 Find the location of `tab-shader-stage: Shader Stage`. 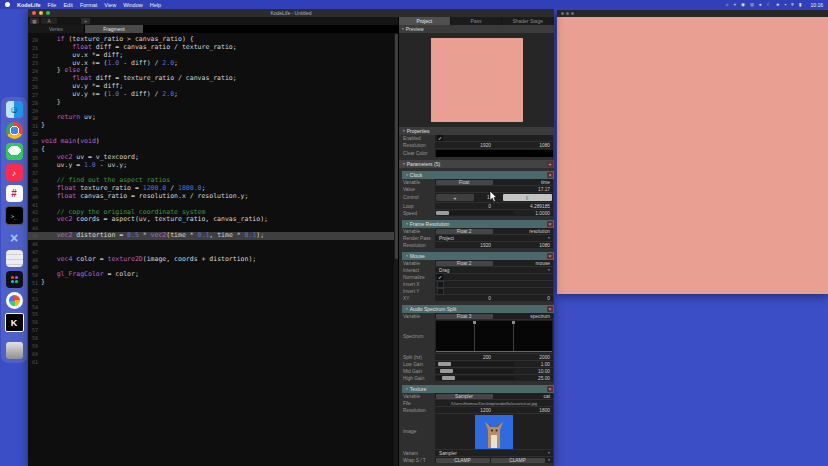

tab-shader-stage: Shader Stage is located at coordinates (528, 21).